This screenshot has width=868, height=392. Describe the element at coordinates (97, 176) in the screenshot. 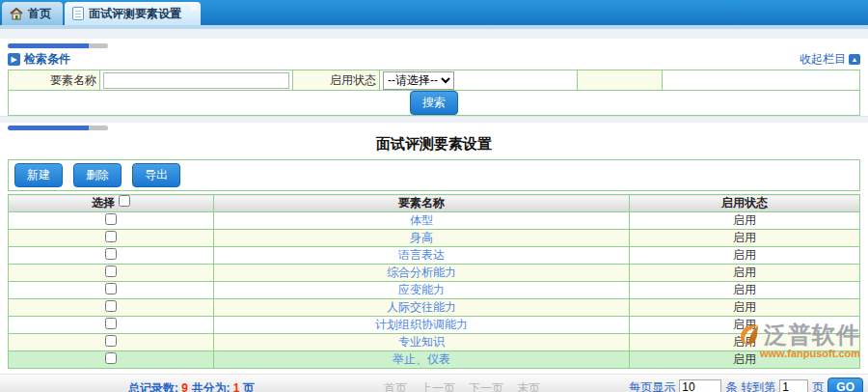

I see `delete-button: 删除` at that location.